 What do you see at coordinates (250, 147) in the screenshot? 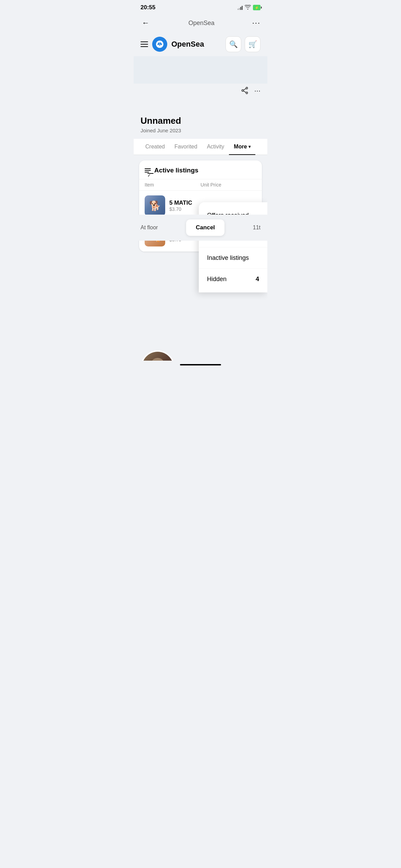
I see `chevron-down-icon: ▾` at bounding box center [250, 147].